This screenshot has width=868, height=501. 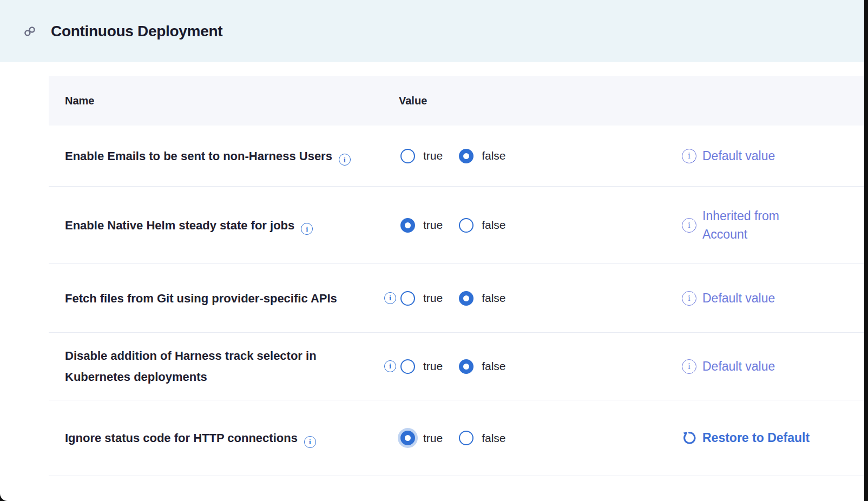 What do you see at coordinates (457, 367) in the screenshot?
I see `table-row: Disable addition of Harness track select…` at bounding box center [457, 367].